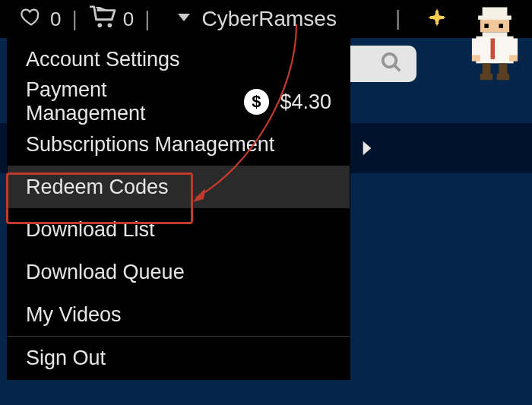 This screenshot has width=532, height=405. I want to click on cart-icon, so click(103, 20).